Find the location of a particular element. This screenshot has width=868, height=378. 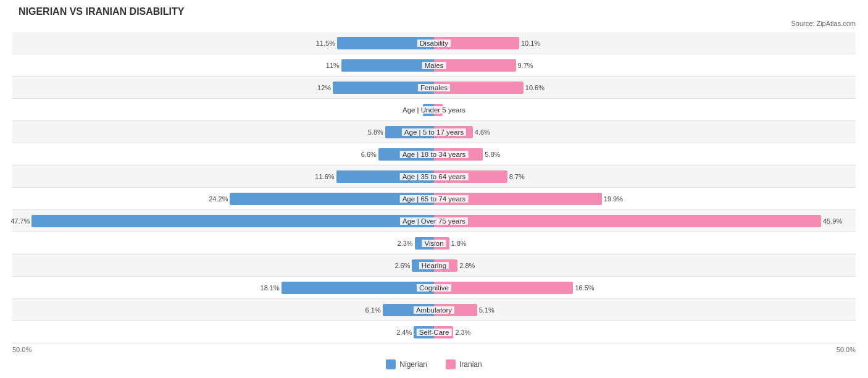

nigerian-value: 11.5% is located at coordinates (327, 43).